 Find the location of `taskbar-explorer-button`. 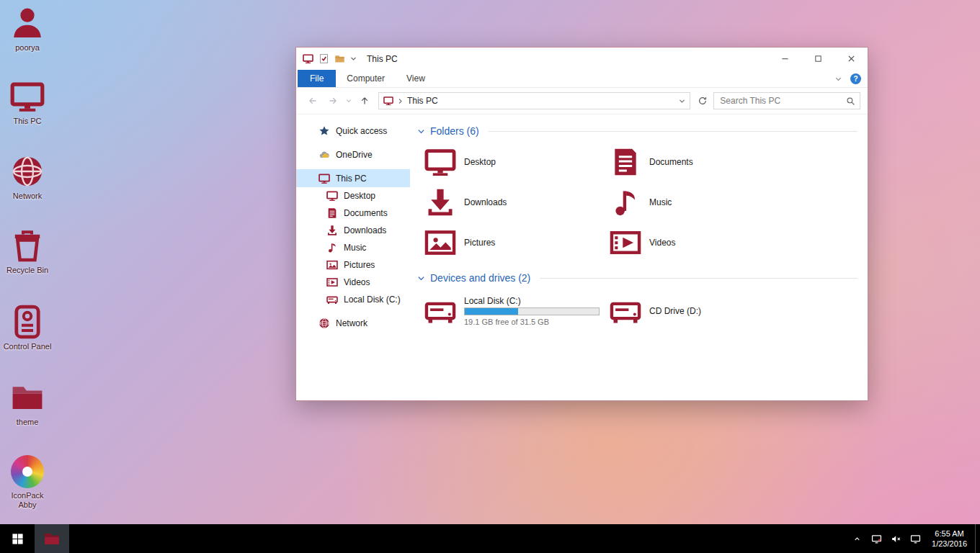

taskbar-explorer-button is located at coordinates (52, 539).